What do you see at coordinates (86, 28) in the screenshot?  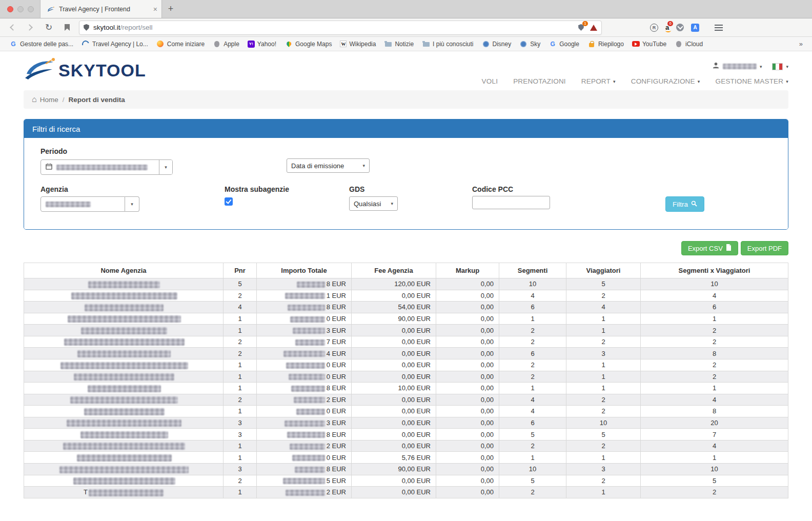 I see `tracking-protection-shield-icon` at bounding box center [86, 28].